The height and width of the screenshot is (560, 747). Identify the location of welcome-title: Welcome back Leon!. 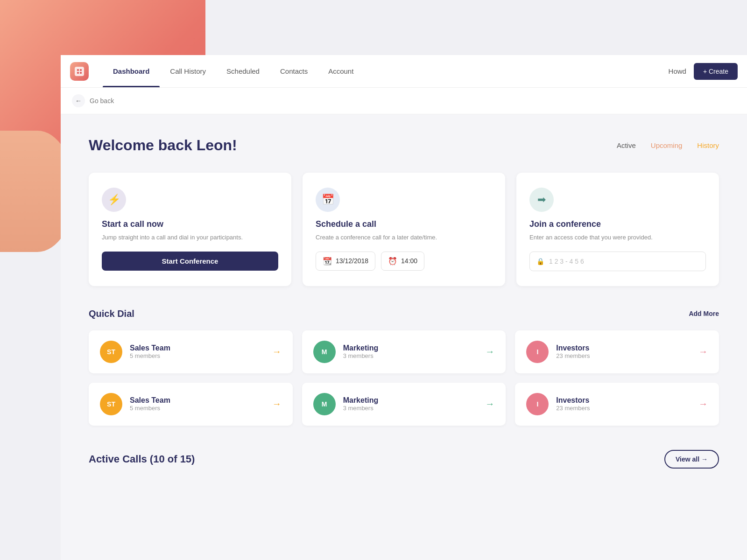
(163, 146).